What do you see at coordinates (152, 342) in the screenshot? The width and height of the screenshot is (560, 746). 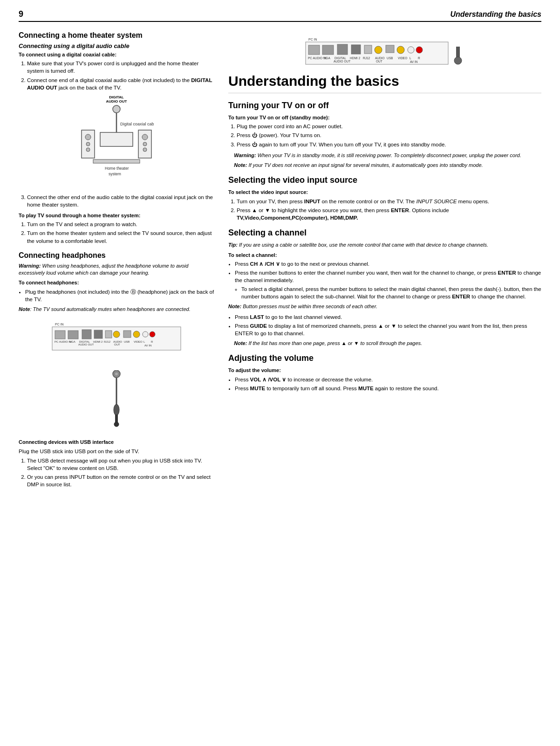 I see `svg-text: R` at bounding box center [152, 342].